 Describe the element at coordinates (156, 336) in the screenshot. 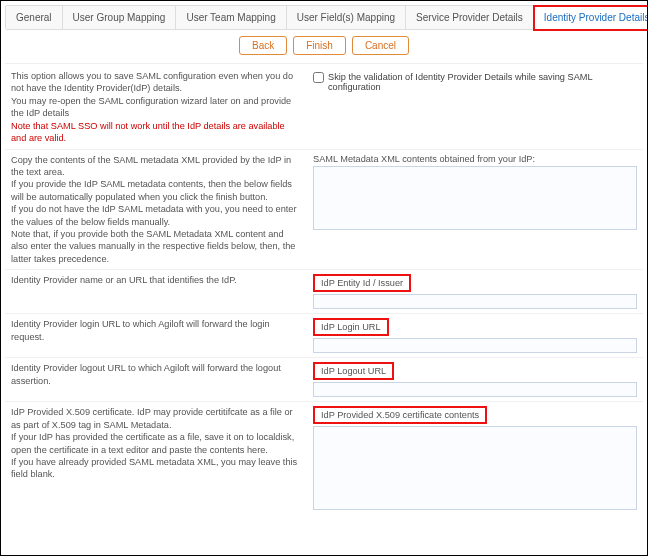

I see `login-url-desc: Identity Provider login URL to which Agi…` at that location.